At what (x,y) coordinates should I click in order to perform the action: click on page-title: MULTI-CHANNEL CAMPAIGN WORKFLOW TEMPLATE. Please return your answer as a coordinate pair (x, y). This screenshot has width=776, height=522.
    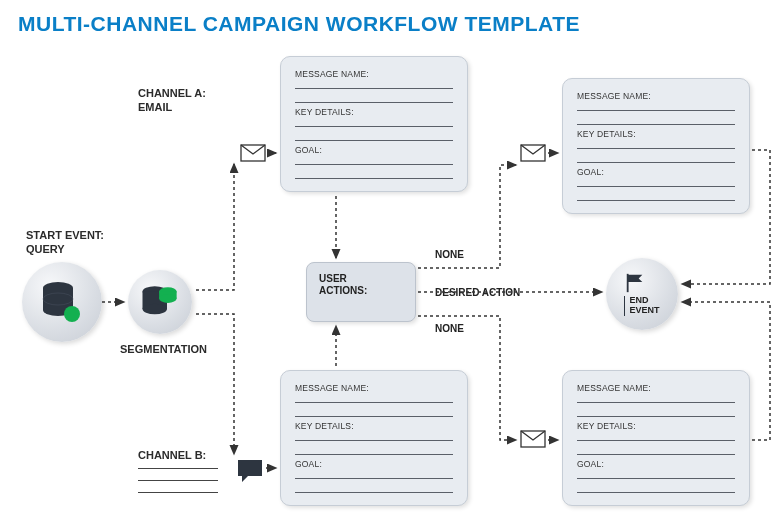
    Looking at the image, I should click on (299, 24).